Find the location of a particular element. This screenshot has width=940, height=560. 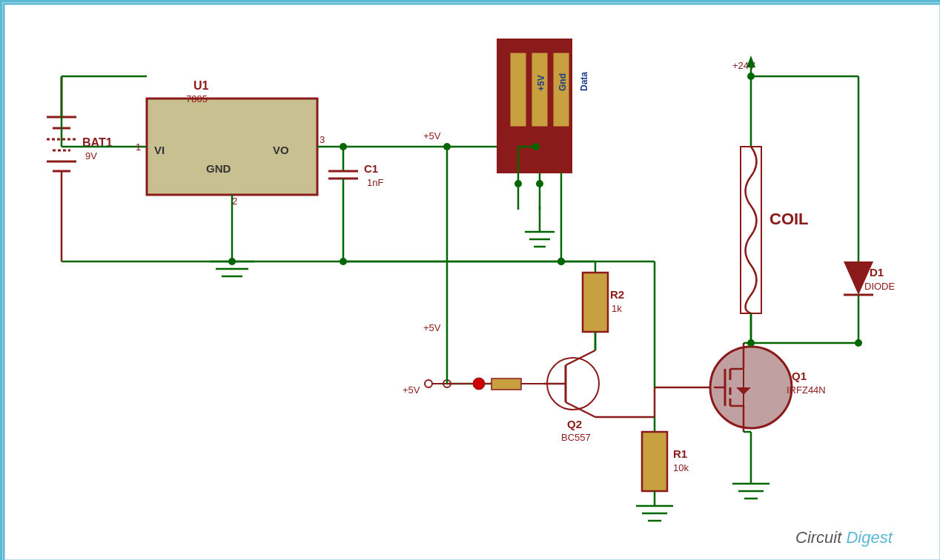

svg-text: BC557 is located at coordinates (576, 437).